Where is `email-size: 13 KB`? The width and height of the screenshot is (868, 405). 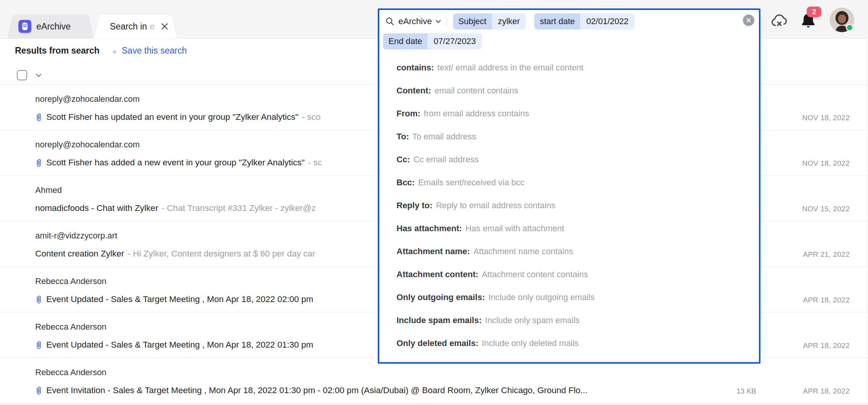 email-size: 13 KB is located at coordinates (746, 391).